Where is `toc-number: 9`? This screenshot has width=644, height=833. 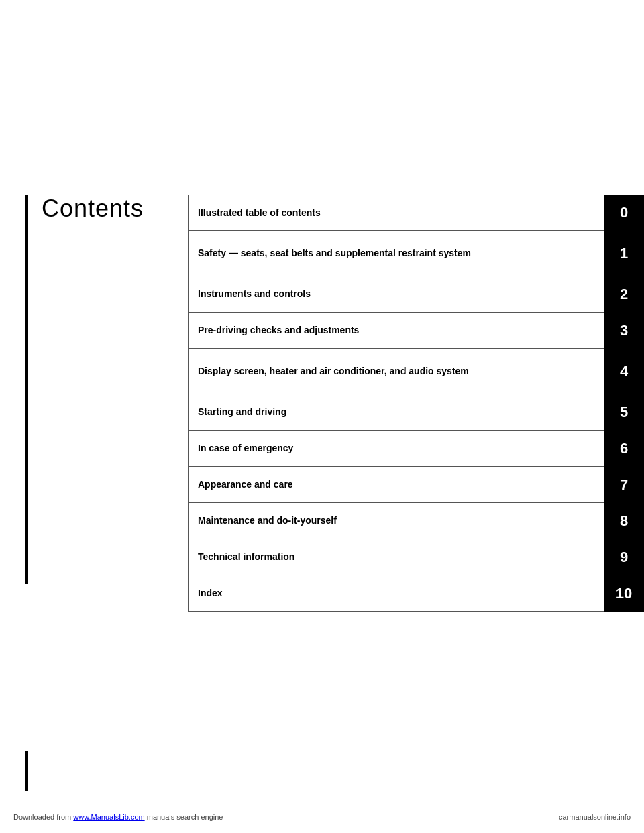
toc-number: 9 is located at coordinates (624, 557).